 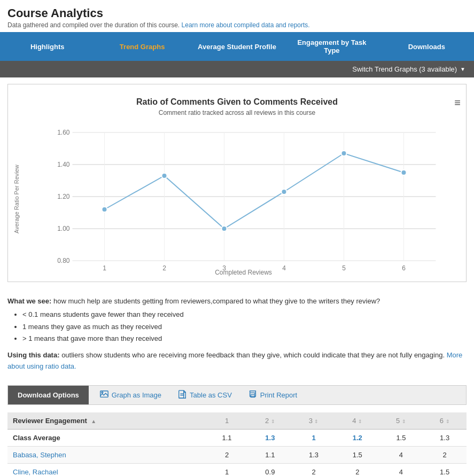 What do you see at coordinates (314, 470) in the screenshot?
I see `val-r2-c2: 2` at bounding box center [314, 470].